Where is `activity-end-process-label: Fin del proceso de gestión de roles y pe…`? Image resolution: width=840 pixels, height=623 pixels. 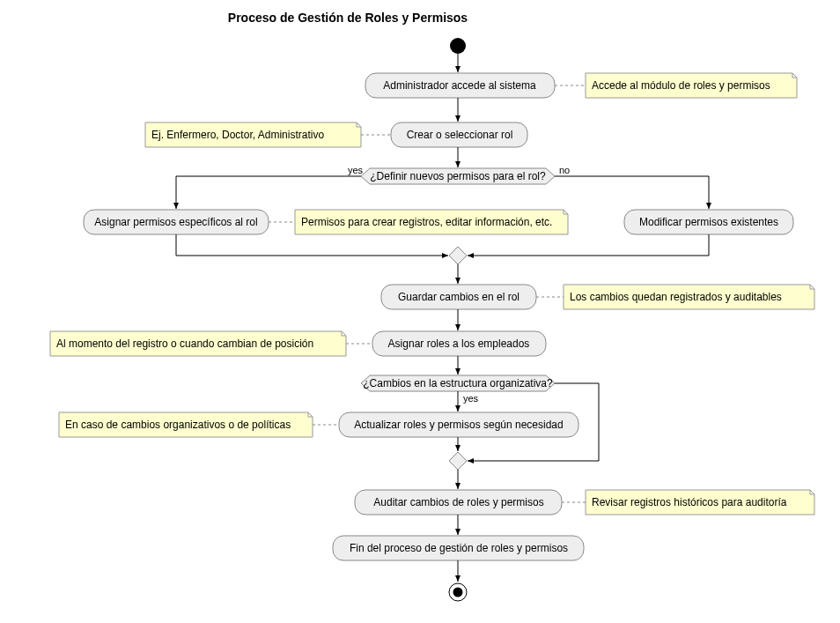
activity-end-process-label: Fin del proceso de gestión de roles y pe… is located at coordinates (459, 548).